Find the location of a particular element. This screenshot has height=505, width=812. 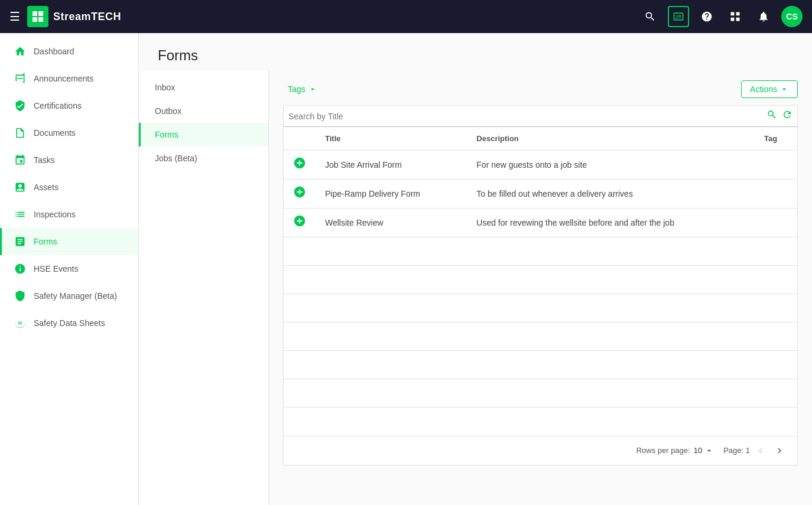

sub-sidebar: Inbox Outbox Forms Jobs (Beta) is located at coordinates (204, 288).